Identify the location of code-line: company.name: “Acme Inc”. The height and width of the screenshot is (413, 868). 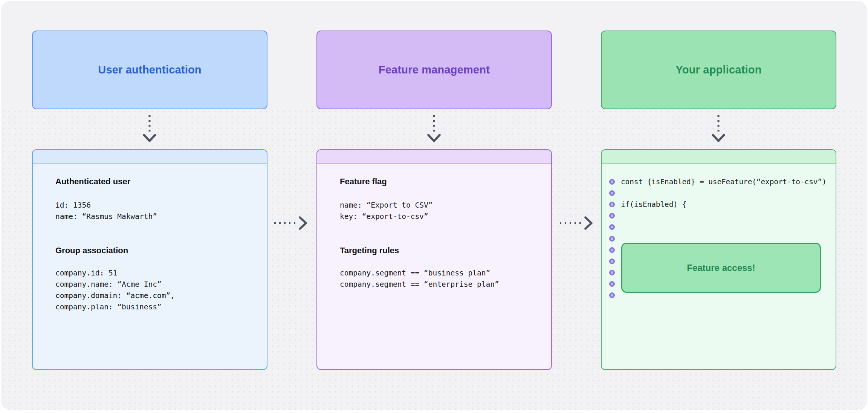
(150, 285).